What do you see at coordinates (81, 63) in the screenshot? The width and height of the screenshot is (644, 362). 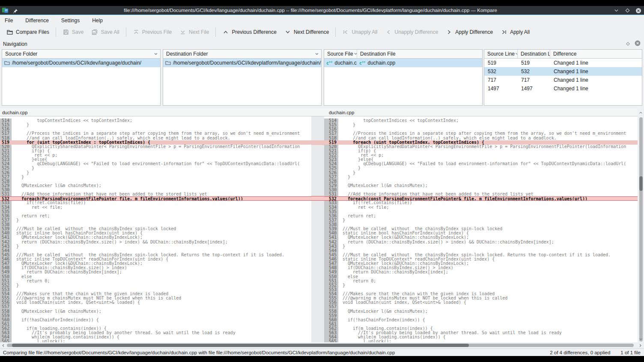 I see `source-folder-row: /home/sergobot/Documents/GCI/kdev/langua…` at bounding box center [81, 63].